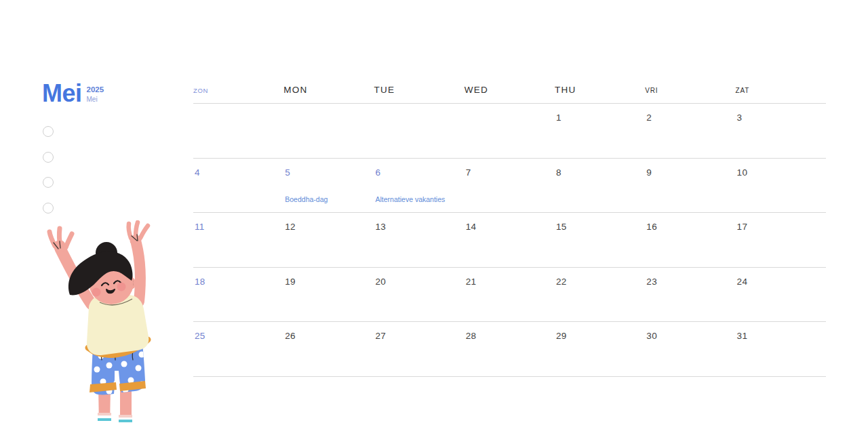 This screenshot has width=868, height=425. What do you see at coordinates (690, 277) in the screenshot?
I see `day-number: 23` at bounding box center [690, 277].